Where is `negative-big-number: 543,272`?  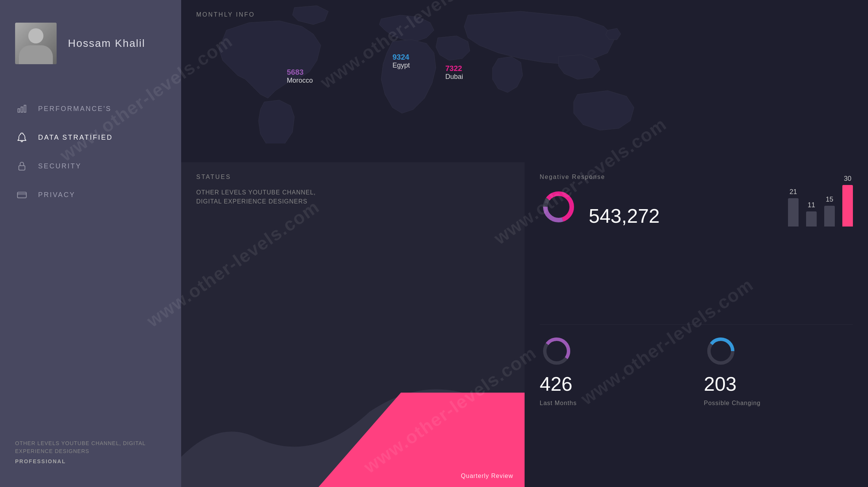 negative-big-number: 543,272 is located at coordinates (624, 216).